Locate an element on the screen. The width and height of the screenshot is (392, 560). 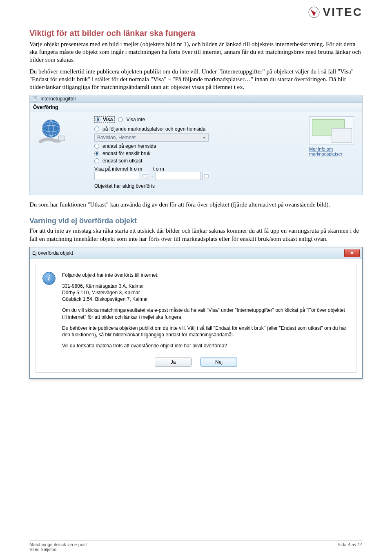
radio-enskilt is located at coordinates (97, 153).